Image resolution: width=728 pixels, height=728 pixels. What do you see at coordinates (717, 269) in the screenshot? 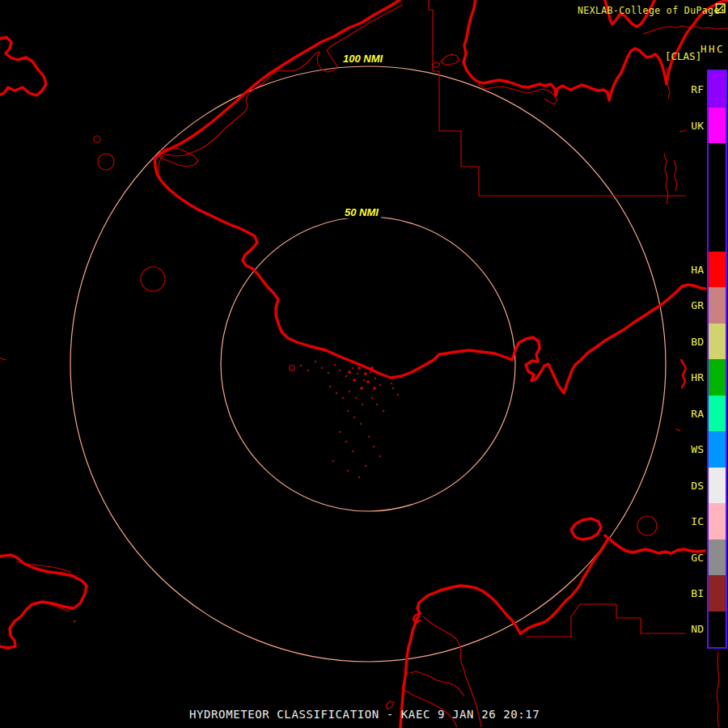
I see `legend-swatch-ha` at bounding box center [717, 269].